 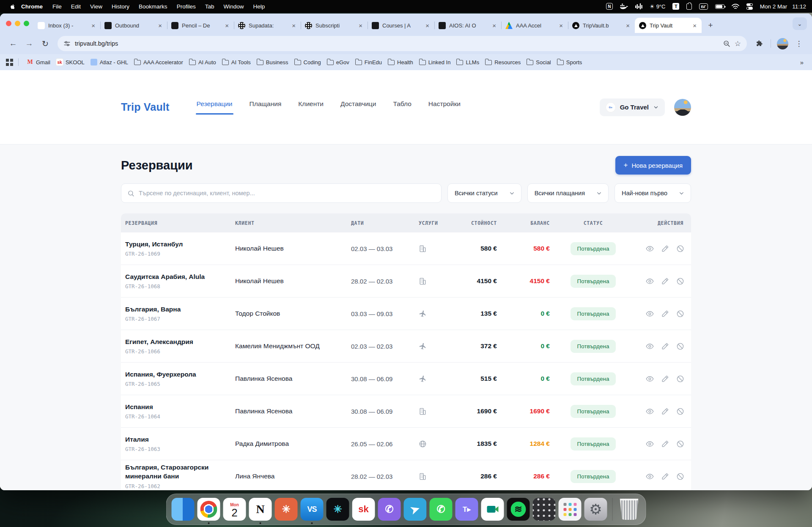 I want to click on bookmark-item: AAA Accelerator, so click(x=159, y=62).